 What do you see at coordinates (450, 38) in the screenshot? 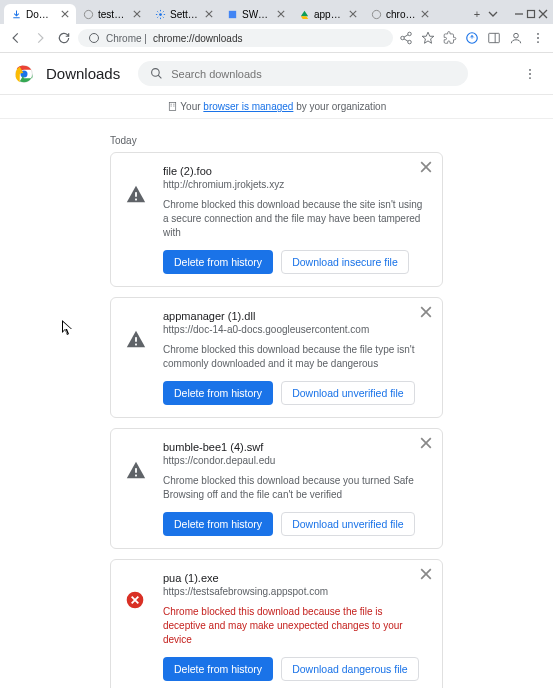
I see `extensions-icon` at bounding box center [450, 38].